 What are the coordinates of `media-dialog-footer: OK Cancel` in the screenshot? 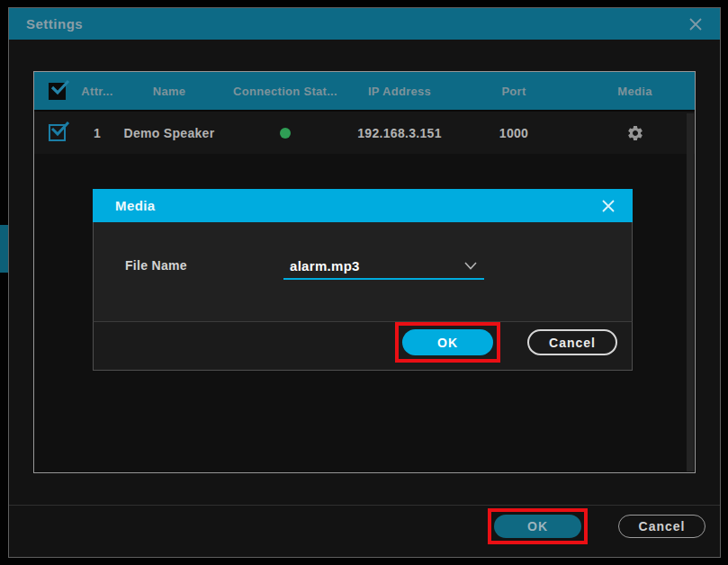 It's located at (363, 345).